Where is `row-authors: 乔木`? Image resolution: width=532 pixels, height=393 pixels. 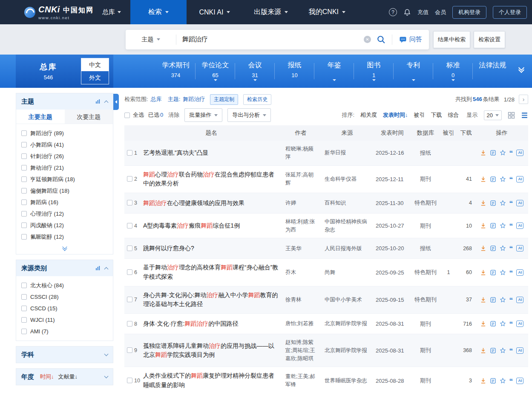
row-authors: 乔木 is located at coordinates (301, 273).